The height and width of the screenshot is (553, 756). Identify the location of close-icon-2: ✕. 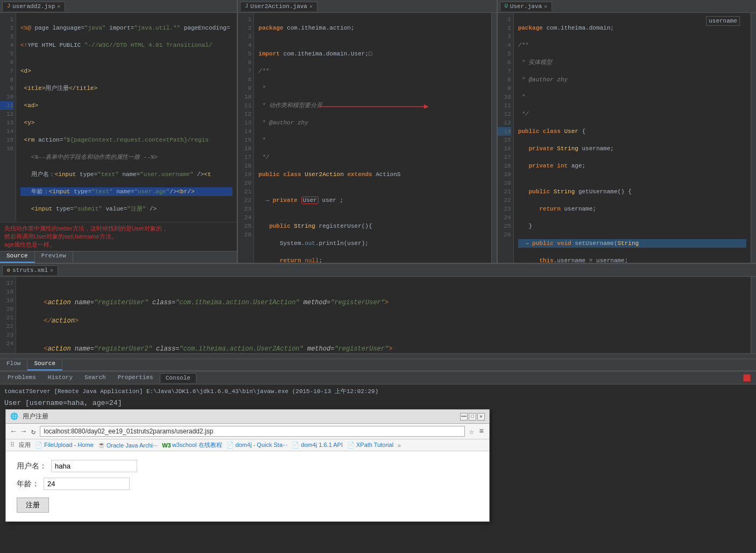
(311, 6).